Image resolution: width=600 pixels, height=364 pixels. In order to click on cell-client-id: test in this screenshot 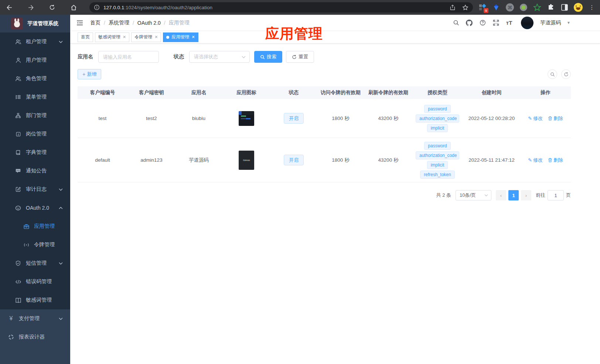, I will do `click(103, 118)`.